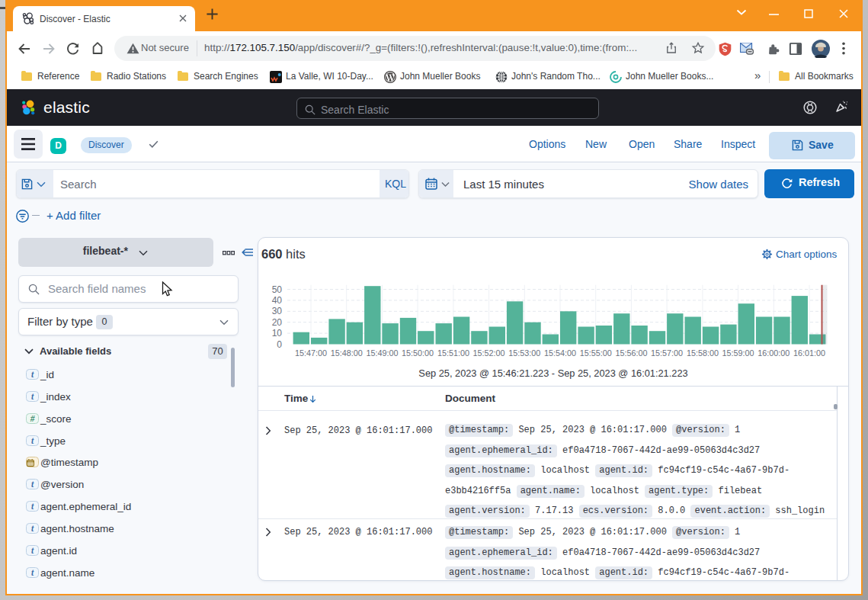  Describe the element at coordinates (453, 353) in the screenshot. I see `svg-text: 15:51:00` at that location.